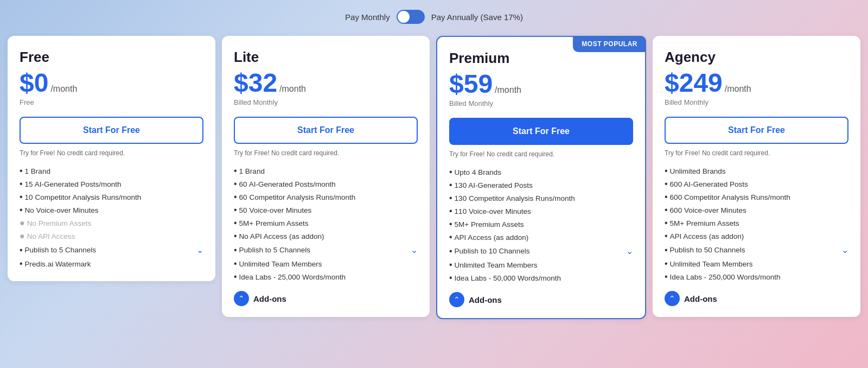  What do you see at coordinates (112, 217) in the screenshot?
I see `features-list: • 1 Brand • 15 AI-Generated Posts/month …` at bounding box center [112, 217].